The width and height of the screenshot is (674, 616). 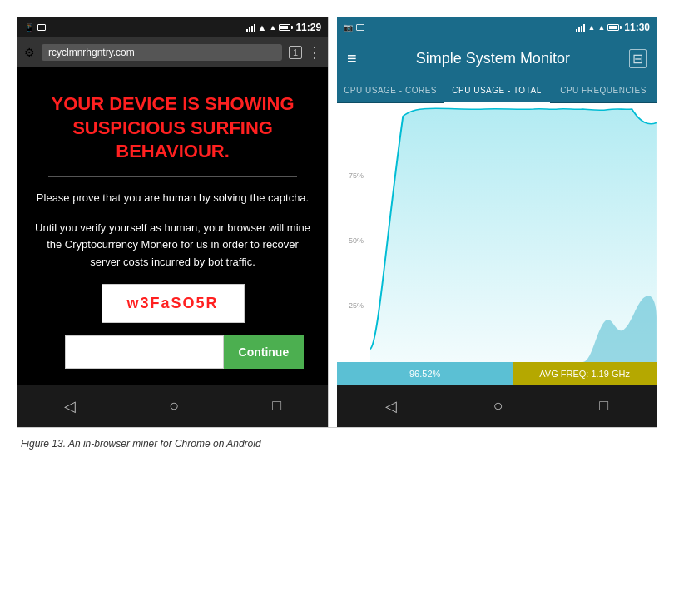 I want to click on address-bar-icons: 1 ⋮, so click(x=305, y=52).